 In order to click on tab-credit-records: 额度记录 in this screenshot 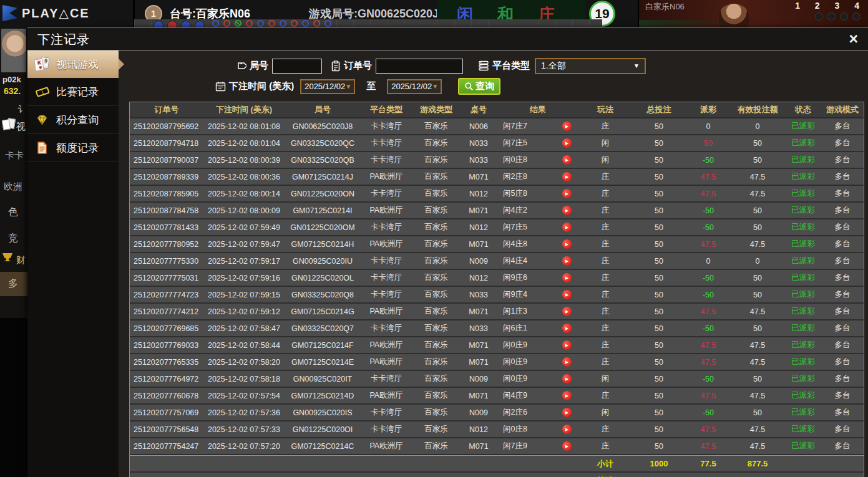, I will do `click(73, 148)`.